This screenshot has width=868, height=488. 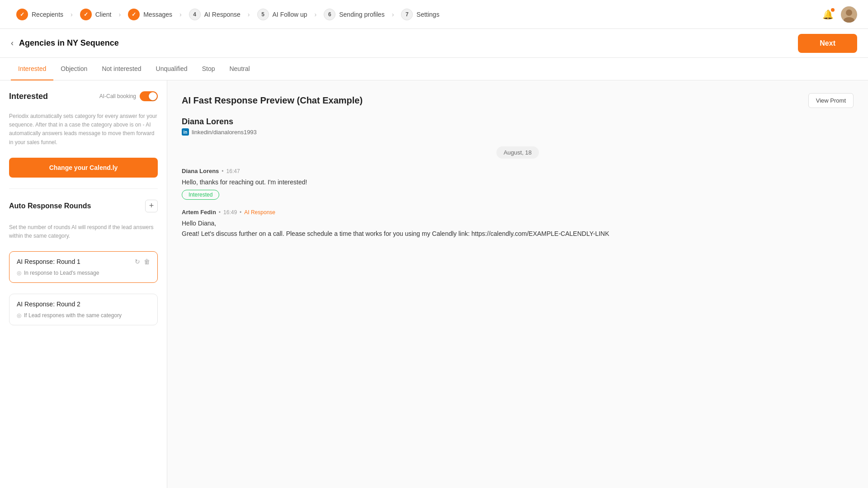 What do you see at coordinates (83, 232) in the screenshot?
I see `auto-response-description: Set the number of rounds AI will respond…` at bounding box center [83, 232].